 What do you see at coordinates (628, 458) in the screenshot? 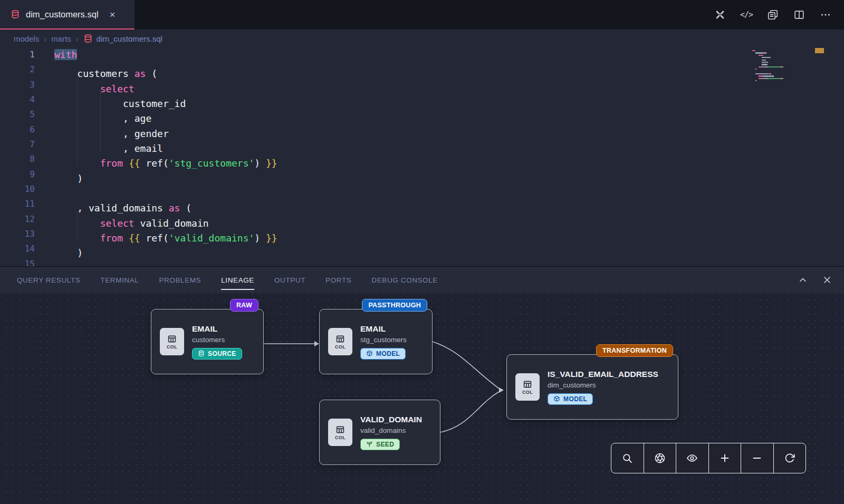
I see `search-button` at bounding box center [628, 458].